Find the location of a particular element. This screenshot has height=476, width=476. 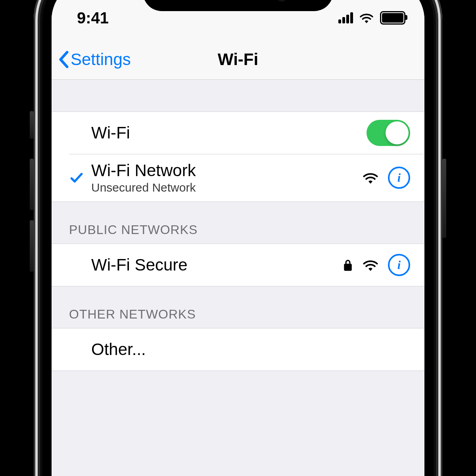

connected-network-row: Wi-Fi Network Unsecured Network i is located at coordinates (238, 178).